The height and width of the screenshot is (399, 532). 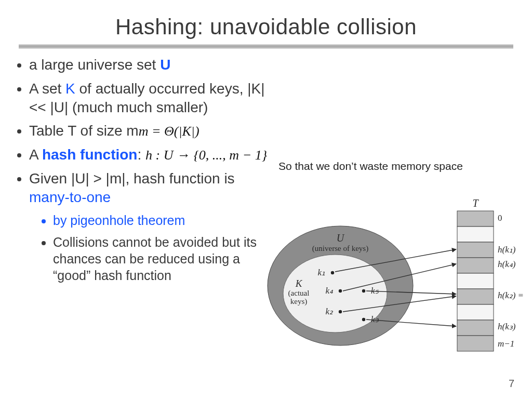 I want to click on b3-pre: Table T of size m, so click(x=84, y=131).